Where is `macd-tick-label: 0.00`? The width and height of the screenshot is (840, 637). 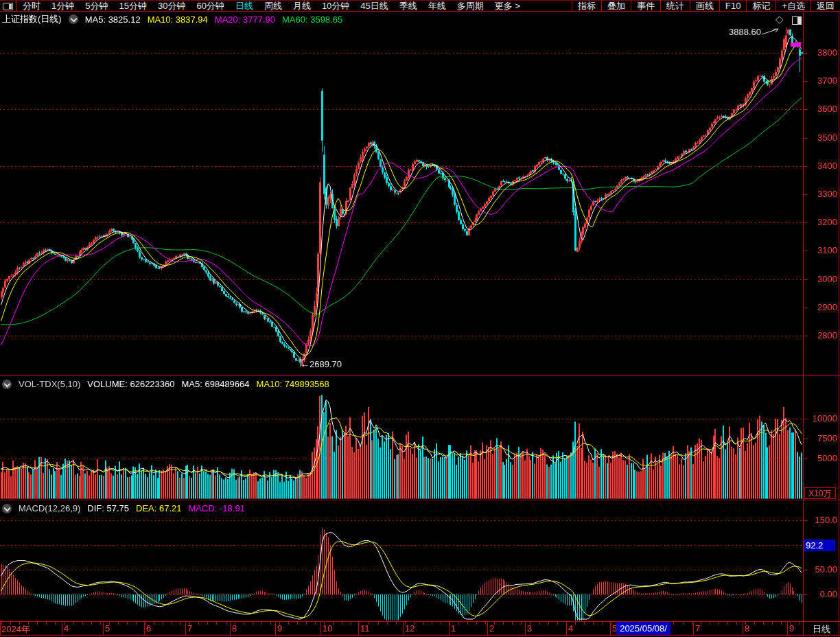 macd-tick-label: 0.00 is located at coordinates (823, 594).